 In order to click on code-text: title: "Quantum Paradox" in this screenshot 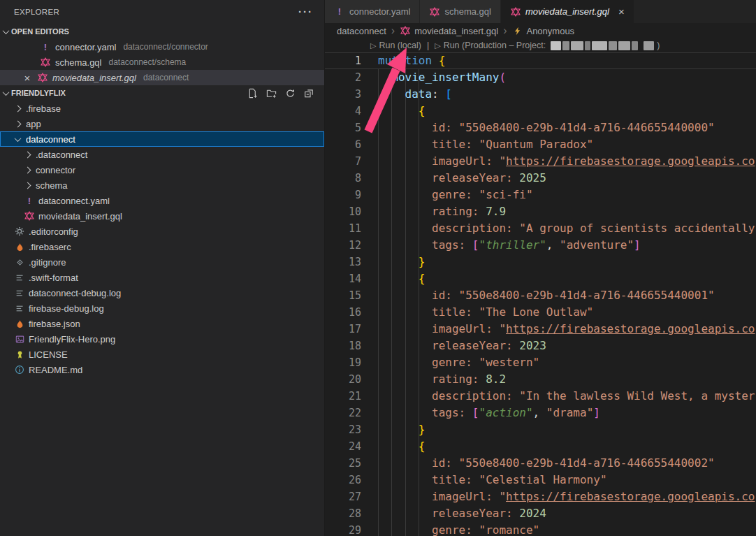, I will do `click(477, 145)`.